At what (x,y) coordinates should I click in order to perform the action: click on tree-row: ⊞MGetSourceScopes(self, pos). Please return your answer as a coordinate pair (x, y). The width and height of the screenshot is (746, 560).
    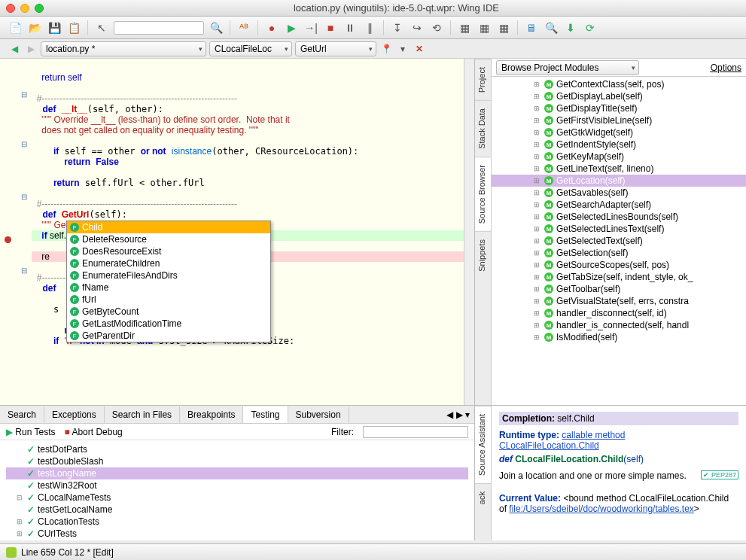
    Looking at the image, I should click on (619, 265).